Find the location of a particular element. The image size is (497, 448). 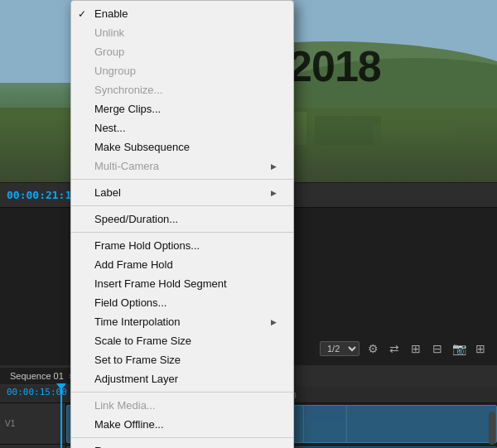

menu-item-label-make-offline: Make Offline... is located at coordinates (186, 424).